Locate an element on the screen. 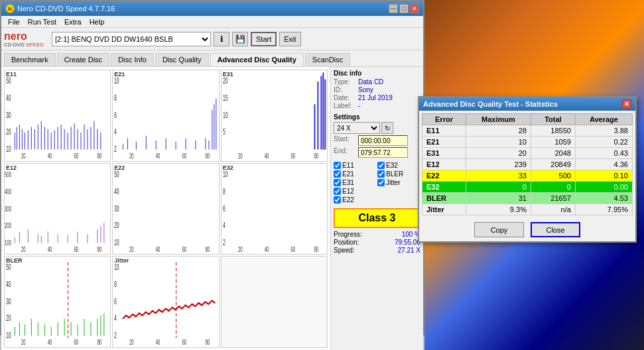 The image size is (644, 350). svg-text: 8 is located at coordinates (115, 98).